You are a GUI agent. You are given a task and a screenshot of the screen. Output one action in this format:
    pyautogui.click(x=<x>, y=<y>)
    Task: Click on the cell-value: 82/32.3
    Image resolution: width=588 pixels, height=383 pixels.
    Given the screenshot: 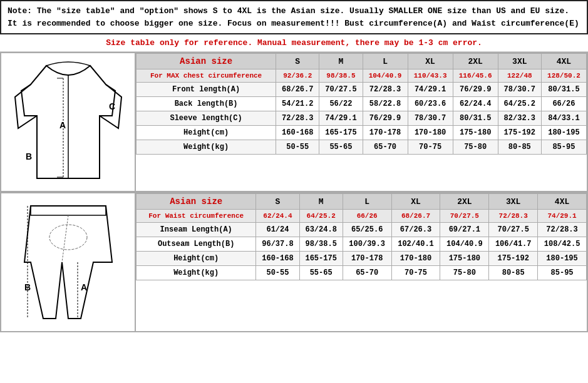 What is the action you would take?
    pyautogui.click(x=520, y=119)
    